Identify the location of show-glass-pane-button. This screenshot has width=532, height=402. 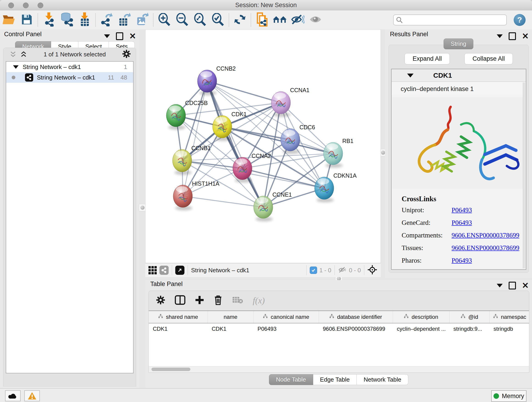
(316, 20).